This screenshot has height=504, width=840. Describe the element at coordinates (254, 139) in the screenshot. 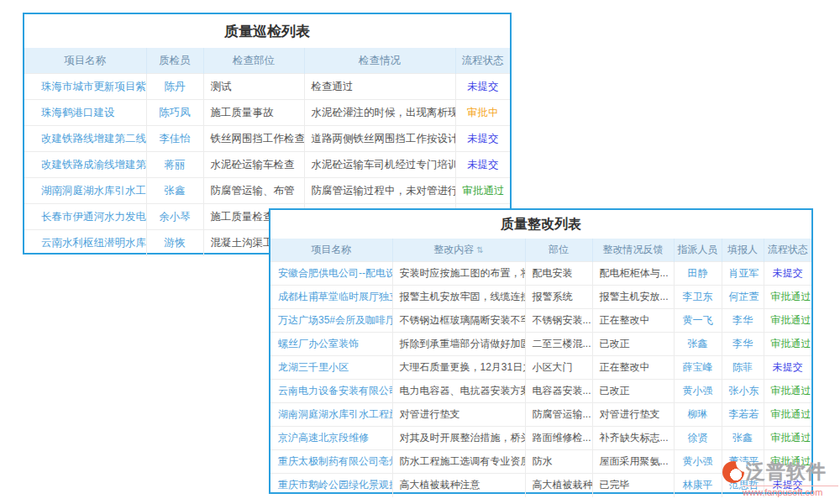

I see `inspection-part-cell: 铁丝网围挡工作检查` at that location.